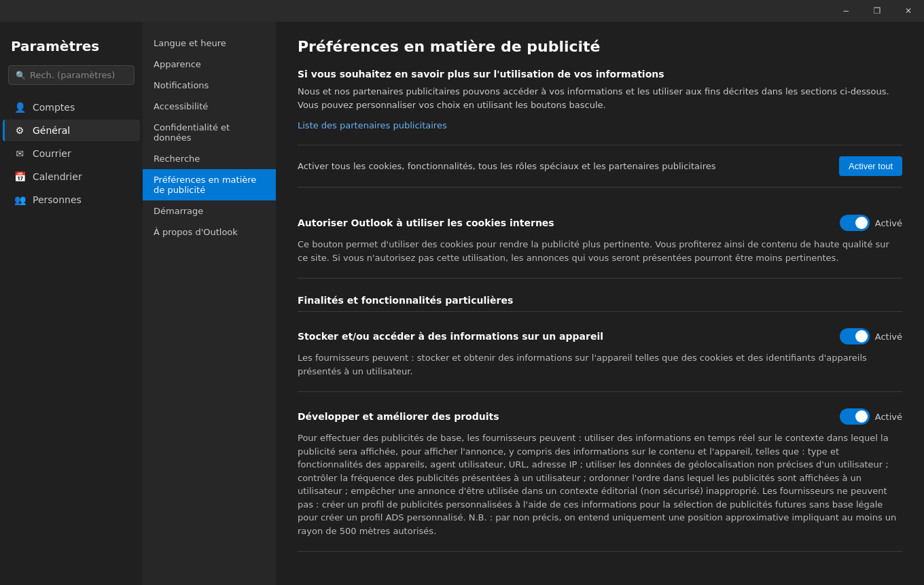  I want to click on mid-item-langue: Langue et heure, so click(209, 43).